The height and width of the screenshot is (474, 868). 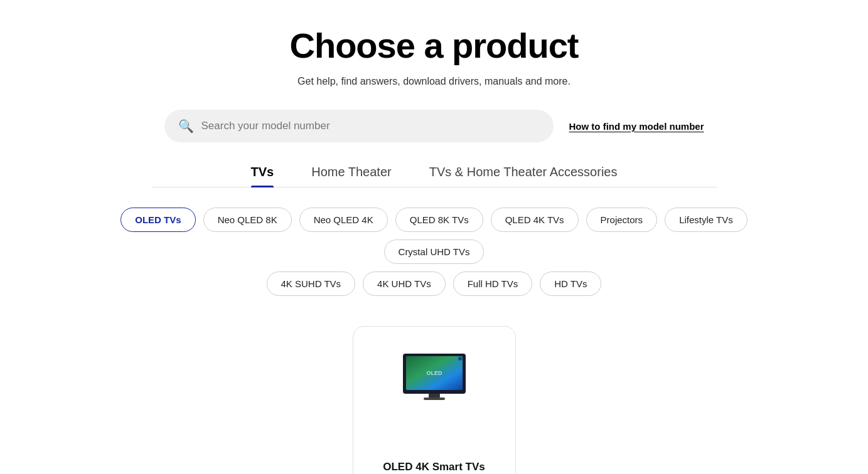 What do you see at coordinates (571, 283) in the screenshot?
I see `chip-hd-tvs: HD TVs` at bounding box center [571, 283].